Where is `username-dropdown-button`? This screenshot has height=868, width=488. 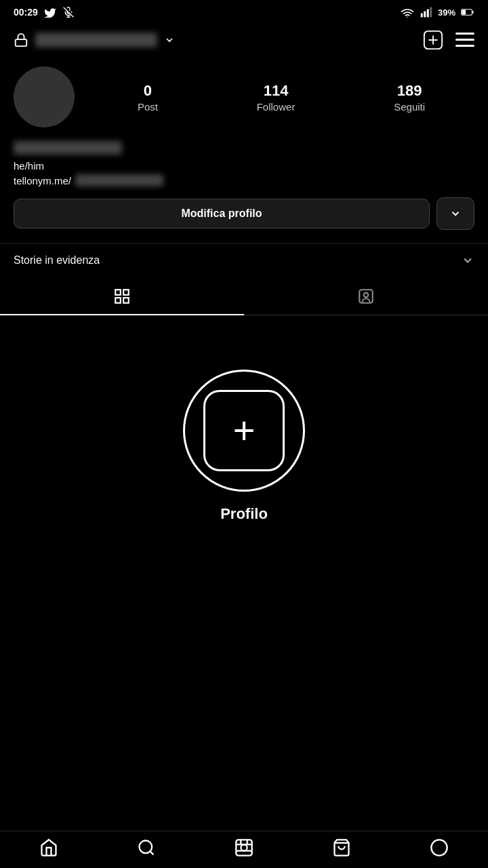 username-dropdown-button is located at coordinates (169, 40).